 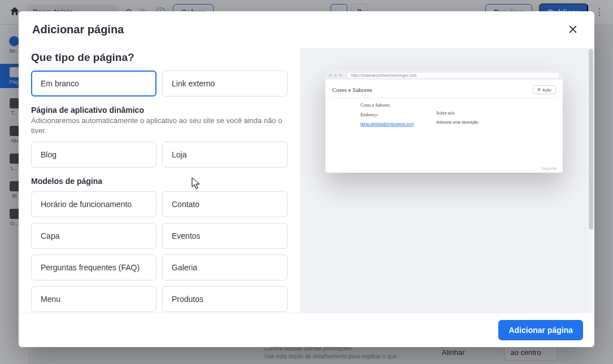 I want to click on page-type-blank: Em branco, so click(x=94, y=84).